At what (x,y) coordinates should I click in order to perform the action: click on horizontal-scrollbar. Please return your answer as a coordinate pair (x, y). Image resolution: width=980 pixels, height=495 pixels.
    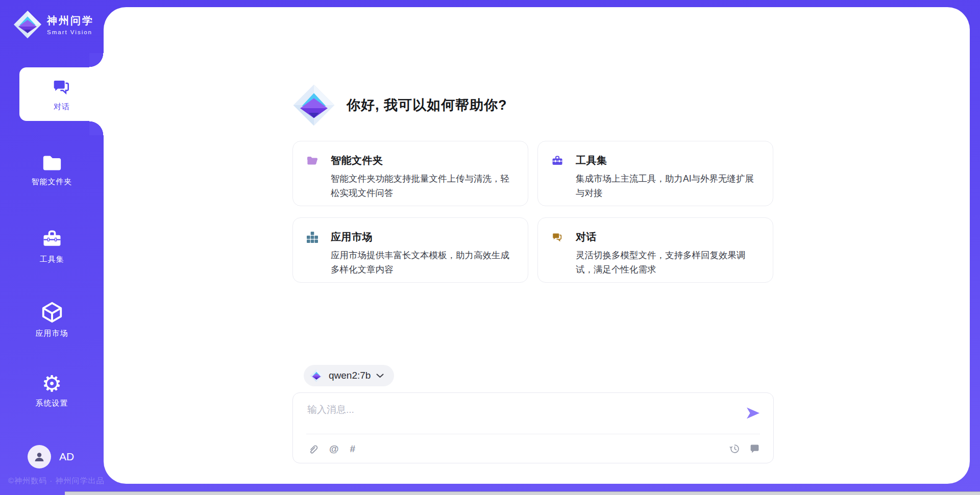
    Looking at the image, I should click on (523, 493).